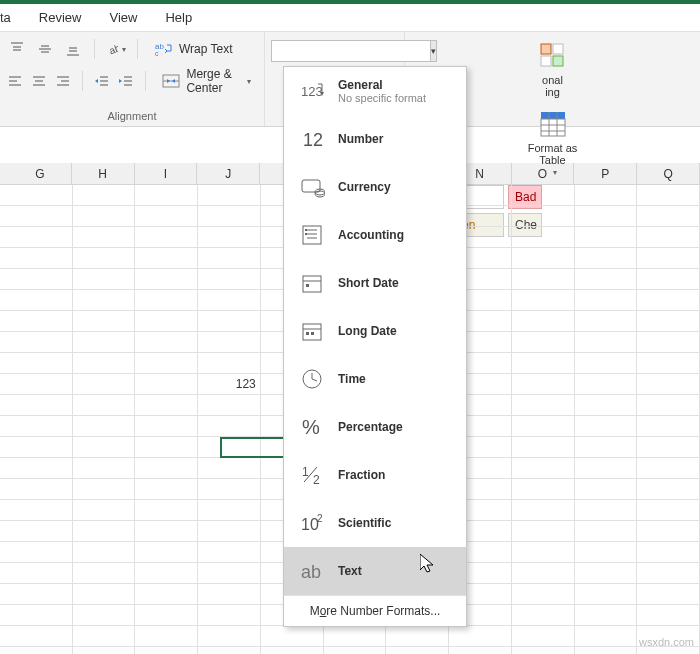 The width and height of the screenshot is (700, 654). I want to click on cell: 123, so click(230, 384).